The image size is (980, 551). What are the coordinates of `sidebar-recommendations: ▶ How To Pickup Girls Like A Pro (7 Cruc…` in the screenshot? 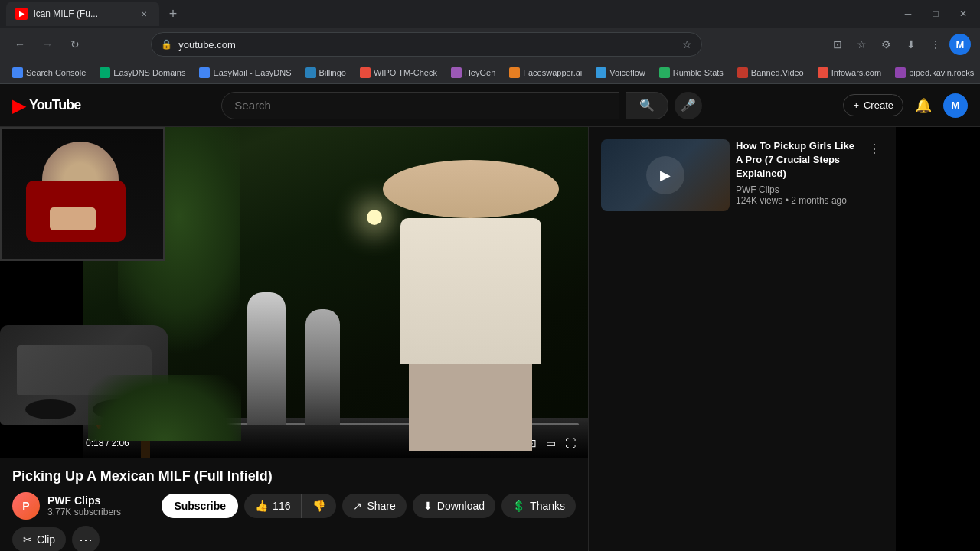 It's located at (743, 175).